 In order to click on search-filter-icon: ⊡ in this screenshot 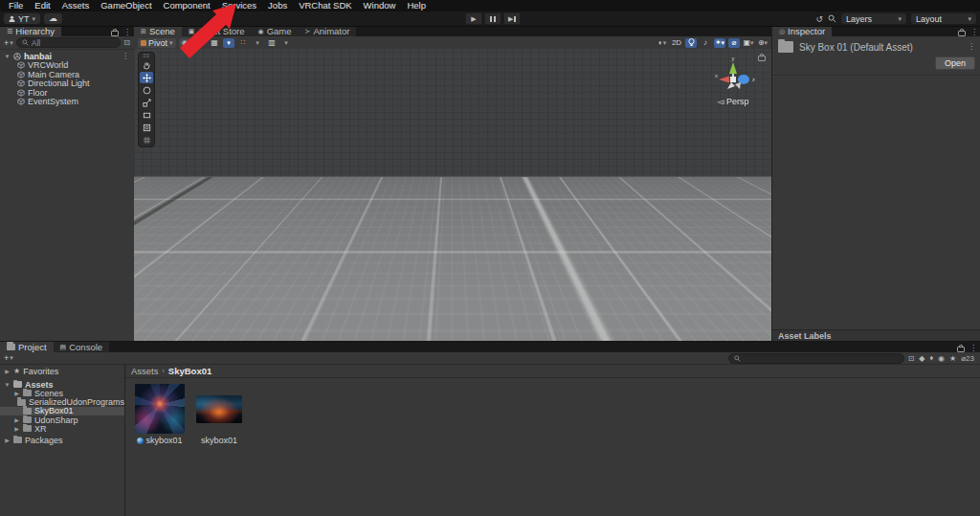, I will do `click(126, 42)`.